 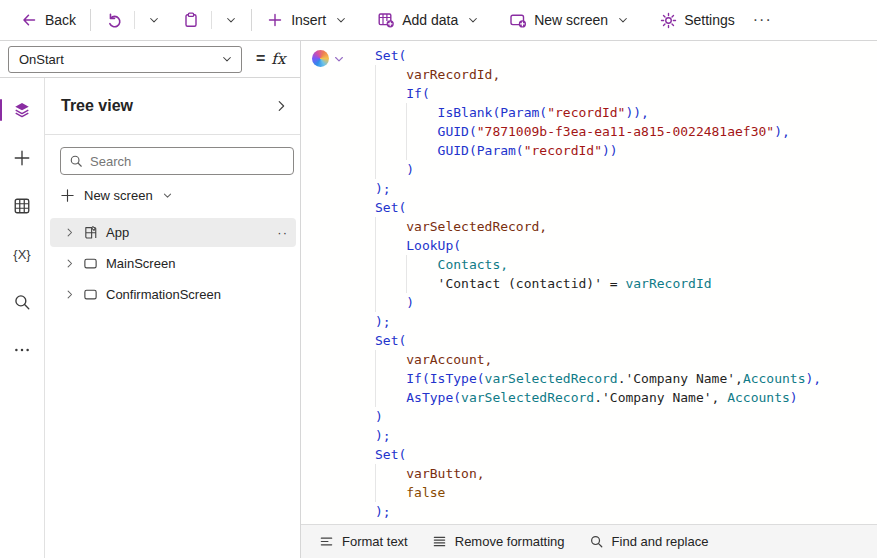 What do you see at coordinates (626, 226) in the screenshot?
I see `code-line: varSelectedRecord,` at bounding box center [626, 226].